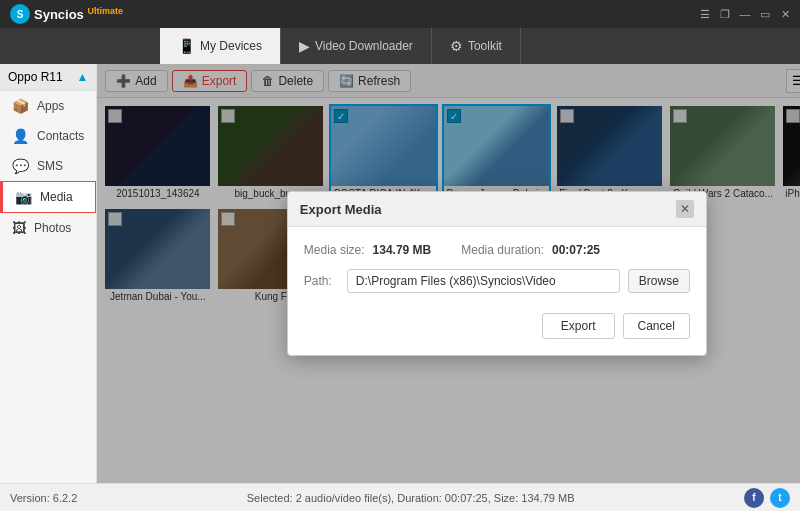 This screenshot has width=800, height=511. I want to click on sidebar-item-apps: 📦 Apps, so click(48, 106).